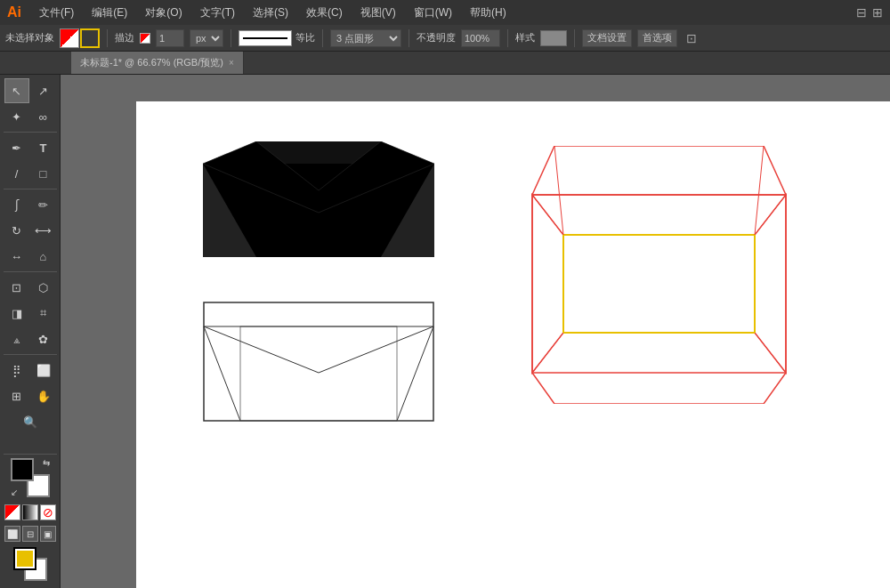  I want to click on gradient-swatch, so click(30, 512).